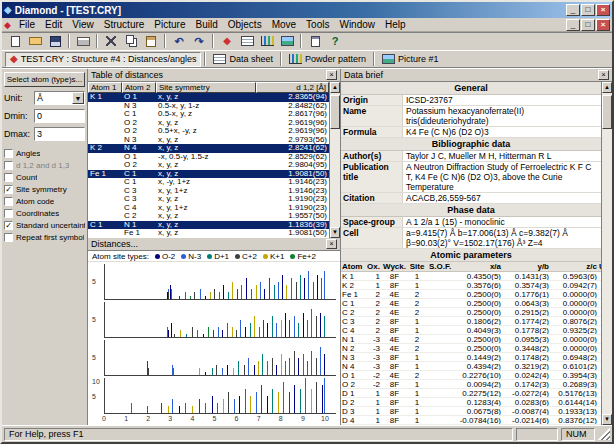 Image resolution: width=614 pixels, height=444 pixels. I want to click on save-file-icon, so click(55, 41).